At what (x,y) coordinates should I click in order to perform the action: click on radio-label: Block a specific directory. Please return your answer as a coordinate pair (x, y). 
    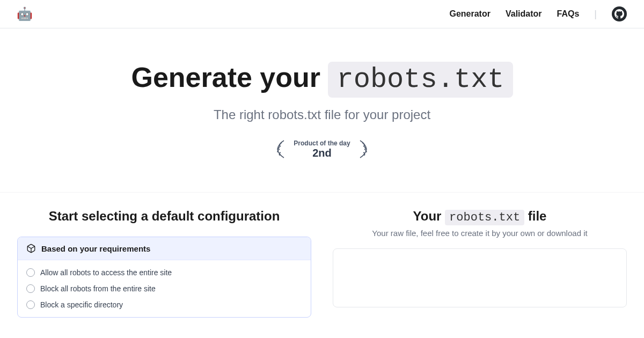
    Looking at the image, I should click on (82, 305).